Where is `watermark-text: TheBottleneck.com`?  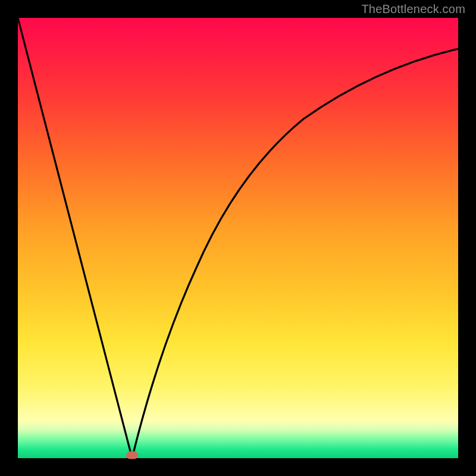 watermark-text: TheBottleneck.com is located at coordinates (413, 10).